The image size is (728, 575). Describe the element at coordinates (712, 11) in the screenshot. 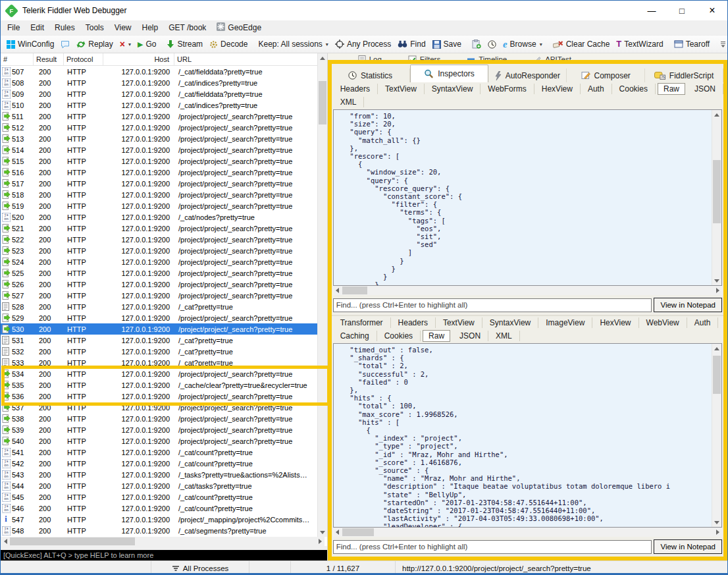

I see `close-button: ×` at that location.